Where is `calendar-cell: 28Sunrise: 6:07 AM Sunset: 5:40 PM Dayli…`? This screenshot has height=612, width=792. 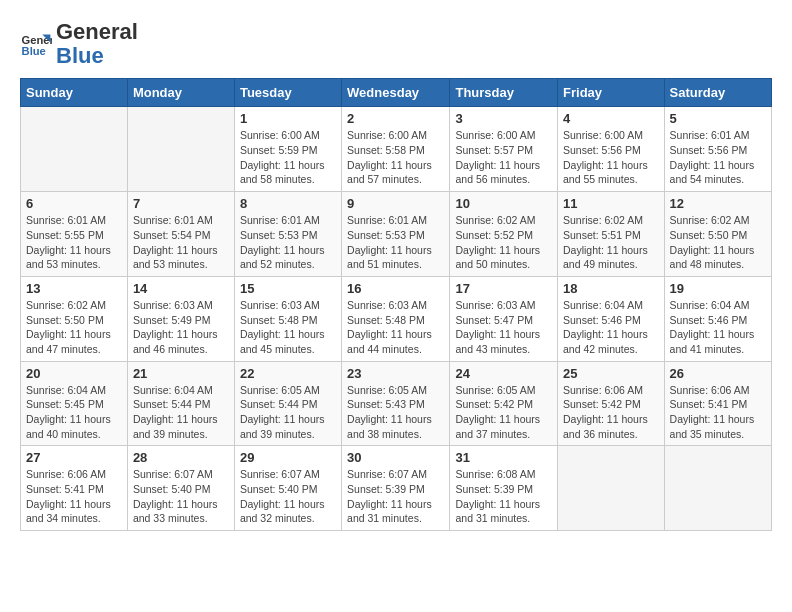 calendar-cell: 28Sunrise: 6:07 AM Sunset: 5:40 PM Dayli… is located at coordinates (180, 488).